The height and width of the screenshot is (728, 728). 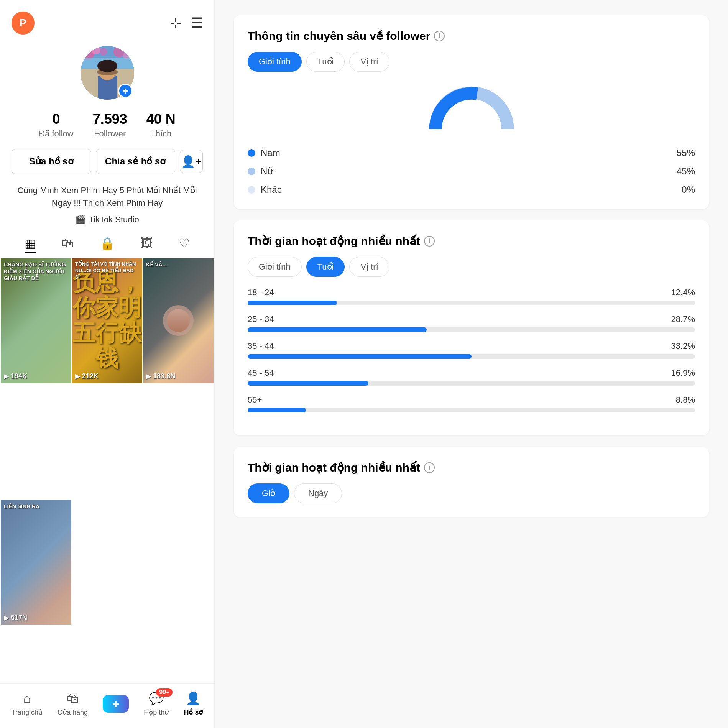 I want to click on age-pct-25-34: 28.7%, so click(x=683, y=319).